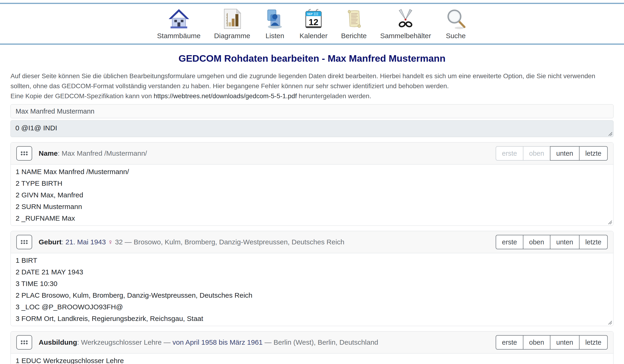  Describe the element at coordinates (232, 36) in the screenshot. I see `nav-label: Diagramme` at that location.